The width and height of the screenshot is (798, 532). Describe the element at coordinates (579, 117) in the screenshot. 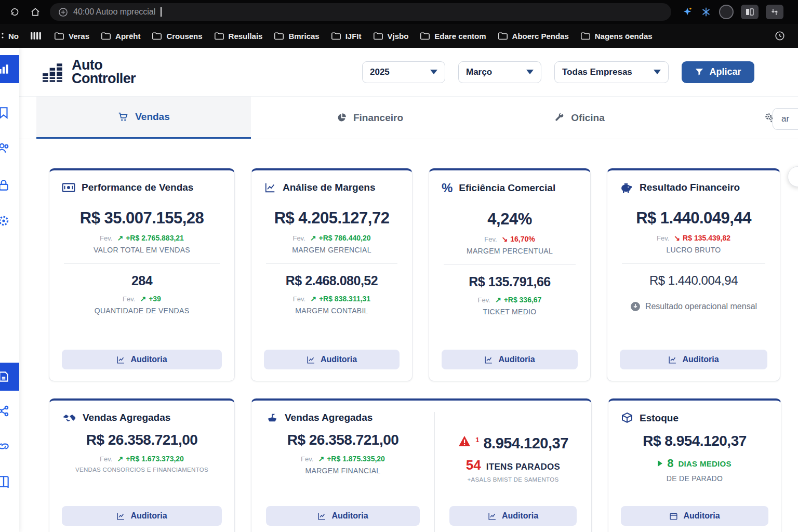

I see `tab-oficina: Oficina` at that location.